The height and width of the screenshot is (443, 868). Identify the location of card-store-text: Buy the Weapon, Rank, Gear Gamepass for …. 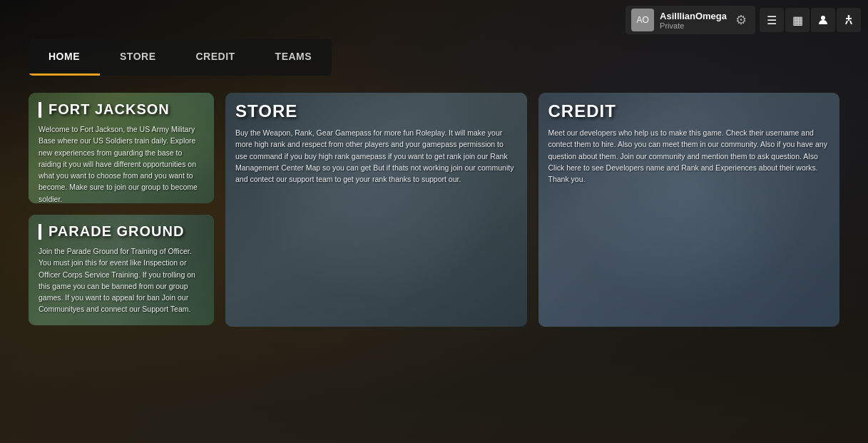
(377, 156).